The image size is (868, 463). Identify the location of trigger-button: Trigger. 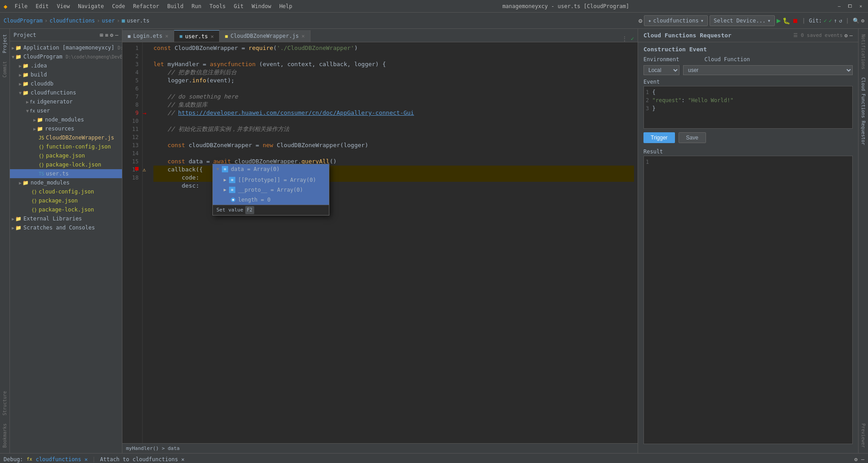
(659, 138).